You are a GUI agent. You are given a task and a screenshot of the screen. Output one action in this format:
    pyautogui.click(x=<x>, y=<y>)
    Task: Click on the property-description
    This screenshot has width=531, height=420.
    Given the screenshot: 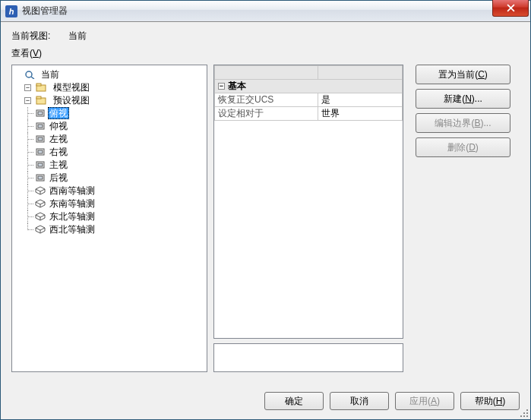 What is the action you would take?
    pyautogui.click(x=308, y=358)
    